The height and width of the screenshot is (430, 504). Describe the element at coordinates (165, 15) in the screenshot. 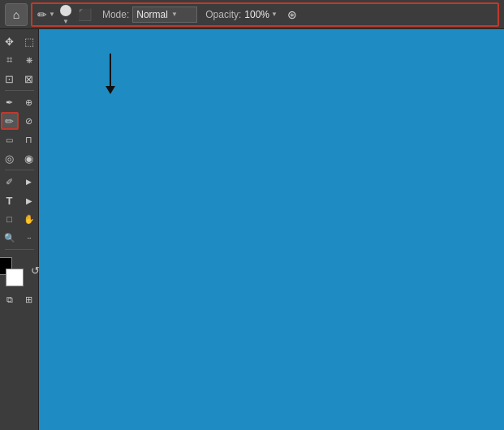

I see `mode-dropdown: Normal ▼` at that location.